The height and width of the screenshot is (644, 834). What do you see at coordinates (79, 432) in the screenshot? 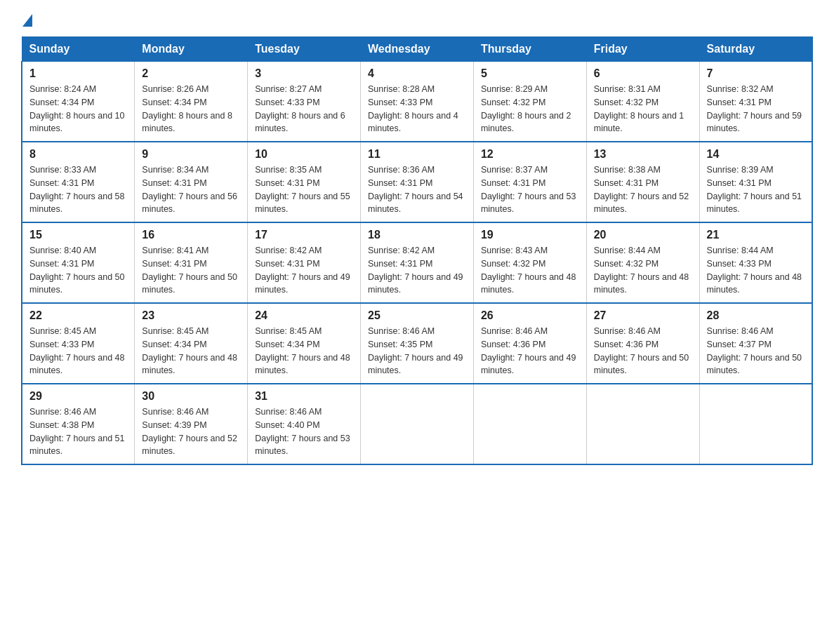
I see `day-info: Sunrise: 8:46 AMSunset: 4:38 PMDaylight:…` at bounding box center [79, 432].